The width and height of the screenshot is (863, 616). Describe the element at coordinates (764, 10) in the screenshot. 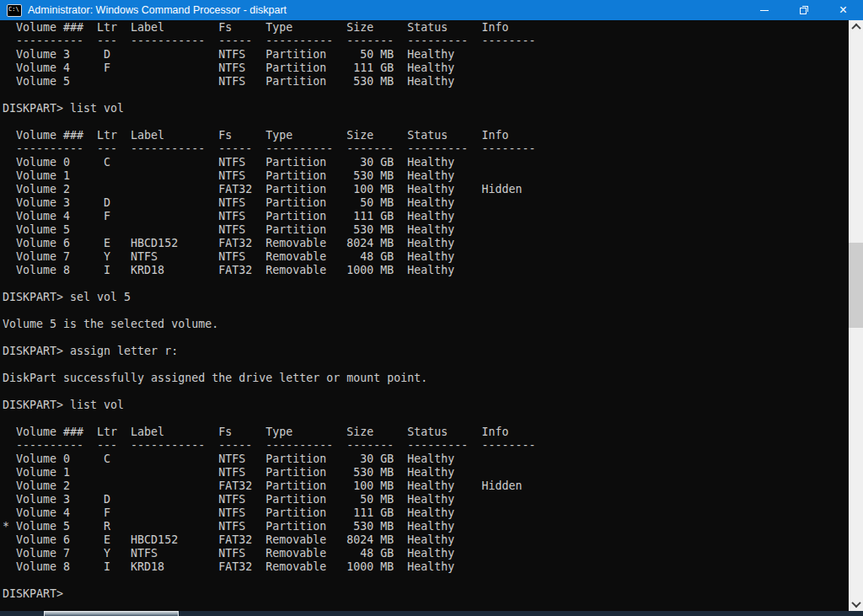

I see `minimize-icon` at that location.